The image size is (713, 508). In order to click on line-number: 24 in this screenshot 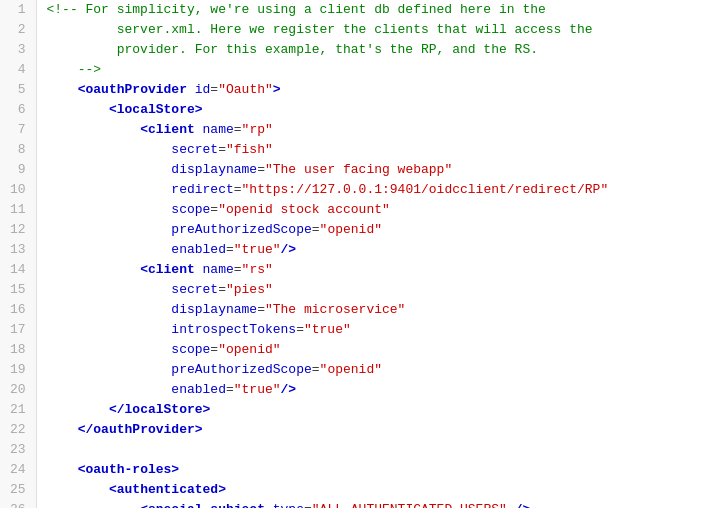, I will do `click(18, 470)`.